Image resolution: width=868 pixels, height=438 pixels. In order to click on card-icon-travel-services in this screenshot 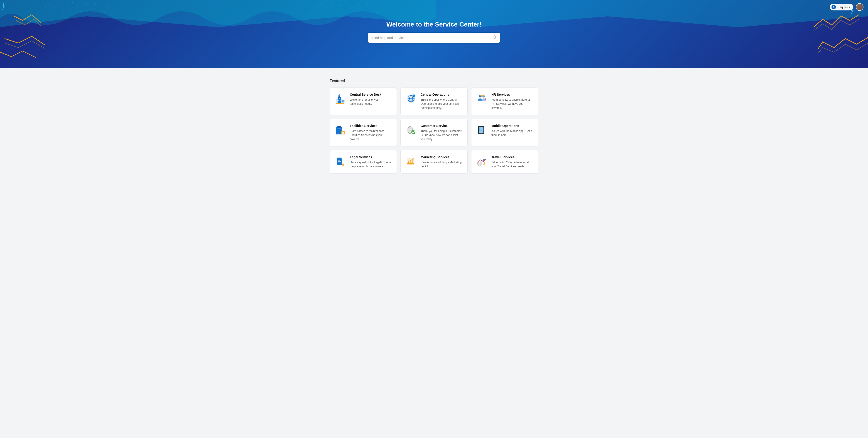, I will do `click(482, 161)`.